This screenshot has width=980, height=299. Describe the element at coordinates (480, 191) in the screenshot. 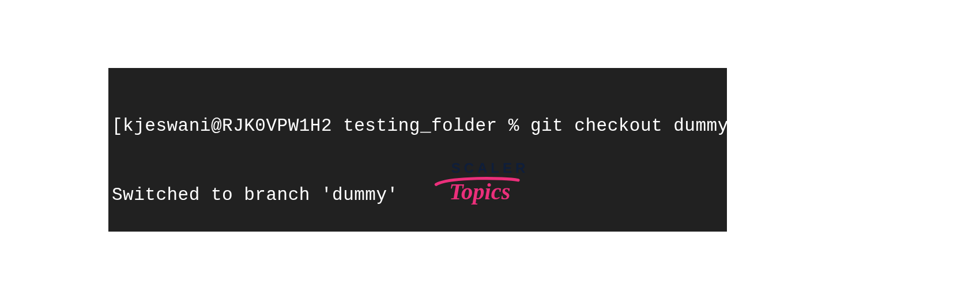

I see `topics-text: Topics` at that location.